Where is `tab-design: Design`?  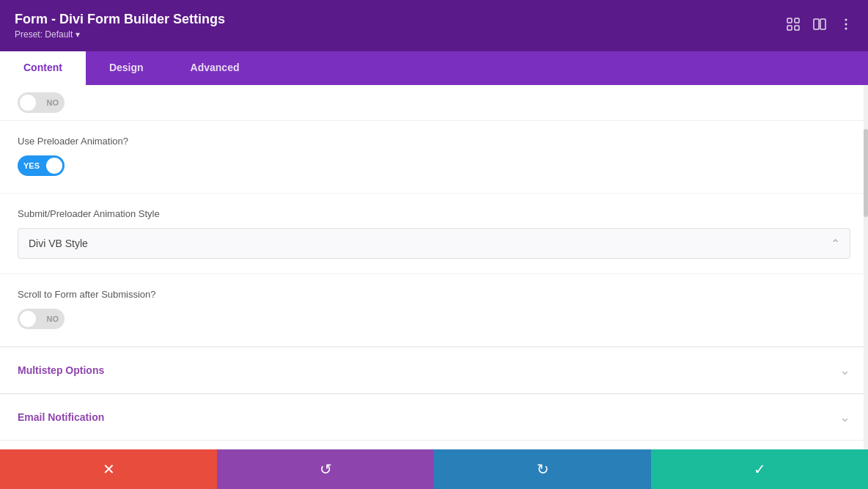 tab-design: Design is located at coordinates (126, 68).